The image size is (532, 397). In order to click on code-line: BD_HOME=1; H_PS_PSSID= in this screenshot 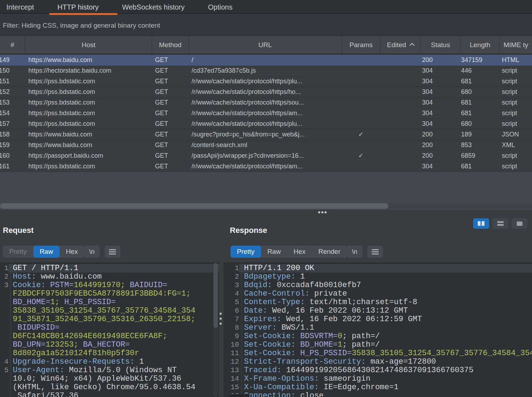, I will do `click(110, 302)`.